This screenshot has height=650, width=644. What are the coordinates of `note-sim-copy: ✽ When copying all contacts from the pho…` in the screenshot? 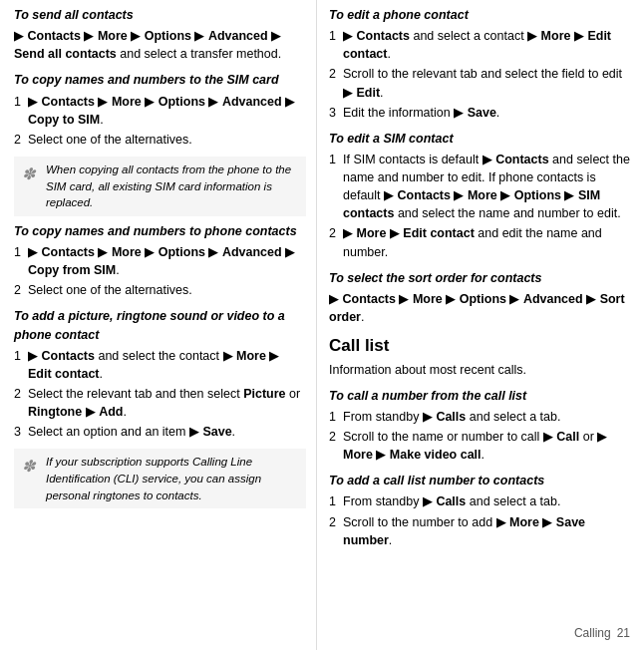 It's located at (160, 186).